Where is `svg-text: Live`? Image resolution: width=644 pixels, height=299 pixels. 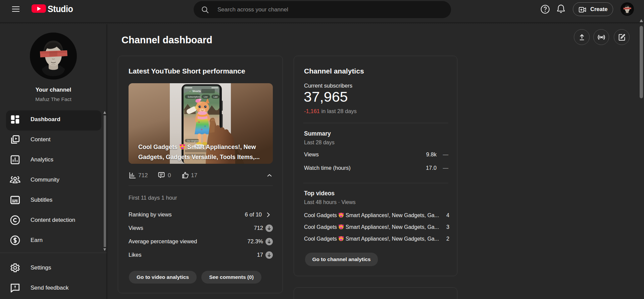 svg-text: Live is located at coordinates (206, 97).